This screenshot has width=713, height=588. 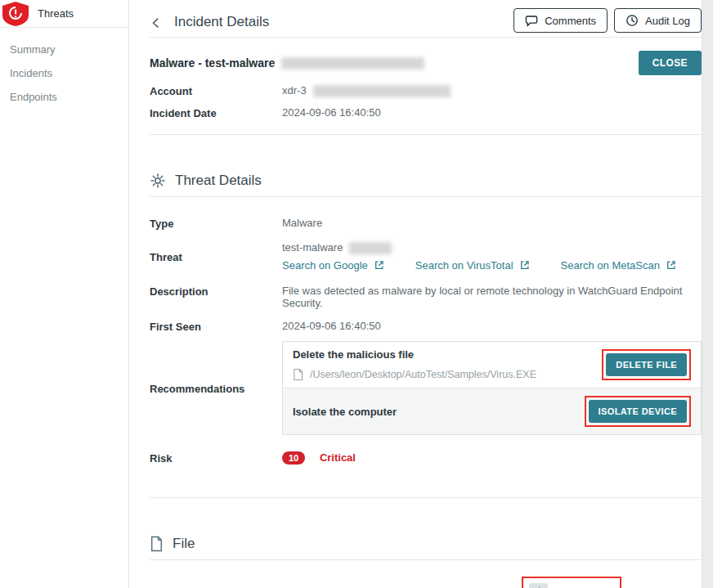 What do you see at coordinates (294, 458) in the screenshot?
I see `risk-score-badge: 10` at bounding box center [294, 458].